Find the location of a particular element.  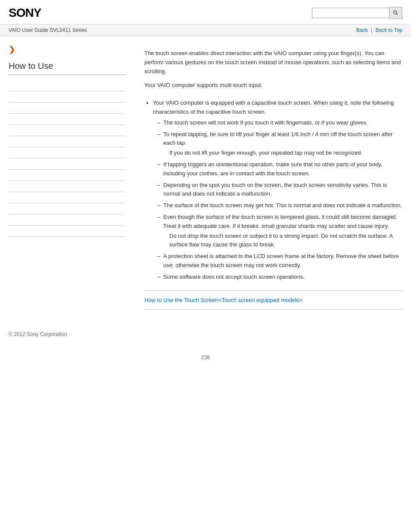

intro-paragraph-2: Your VAIO computer supports multi-touch … is located at coordinates (273, 85).